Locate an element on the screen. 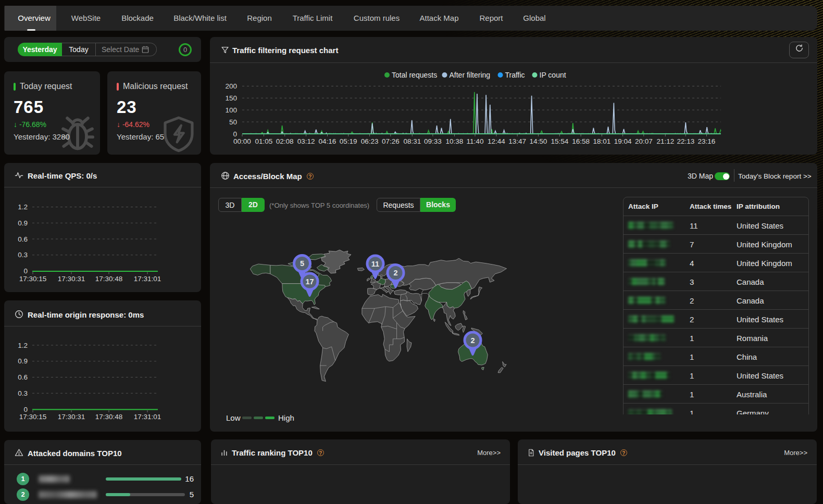  svg-text: 13:47 is located at coordinates (517, 142).